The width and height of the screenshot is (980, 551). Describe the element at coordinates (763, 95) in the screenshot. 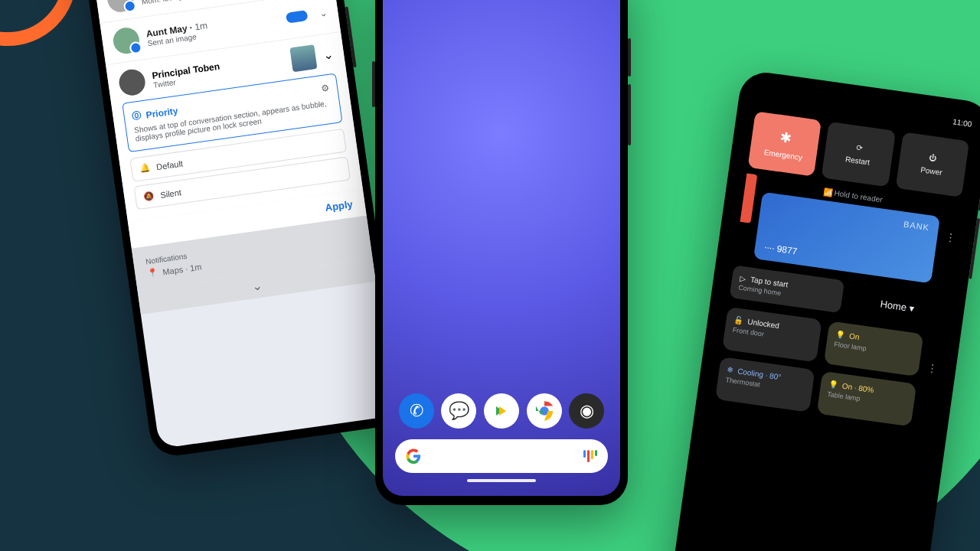

I see `punch-hole` at that location.